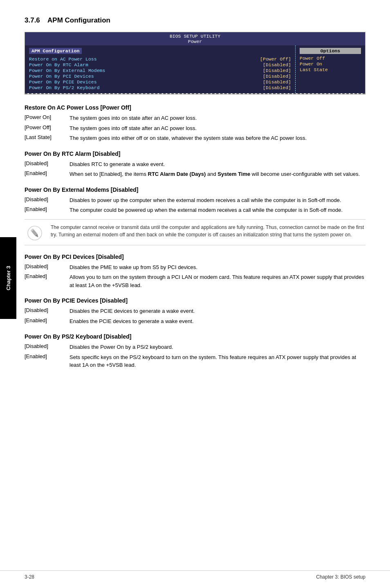 Image resolution: width=390 pixels, height=588 pixels. What do you see at coordinates (35, 233) in the screenshot?
I see `pencil-icon` at bounding box center [35, 233].